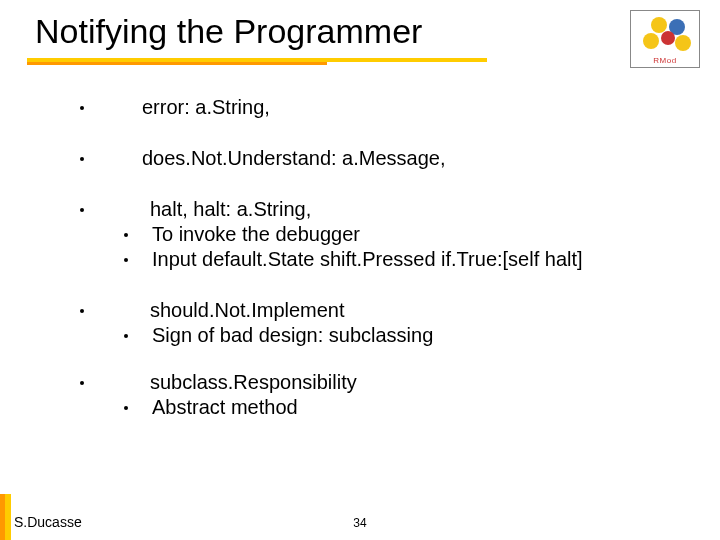 The image size is (720, 540). What do you see at coordinates (228, 32) in the screenshot?
I see `slide-title: Notifying the Programmer` at bounding box center [228, 32].